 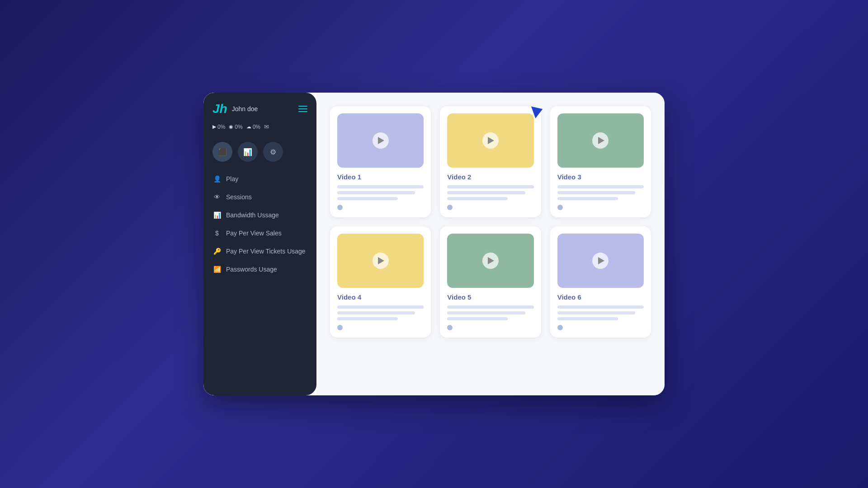 What do you see at coordinates (600, 177) in the screenshot?
I see `video-title-3: Video 3` at bounding box center [600, 177].